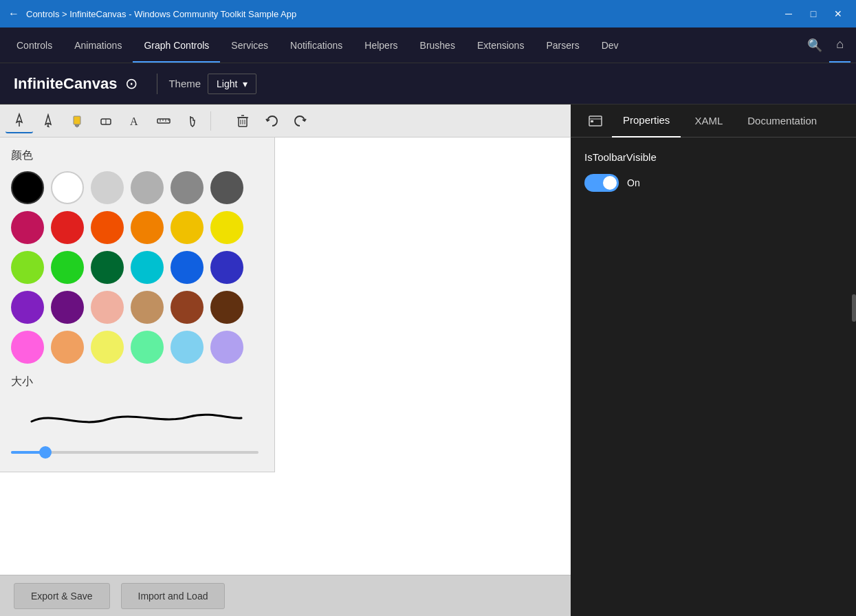 The height and width of the screenshot is (616, 856). What do you see at coordinates (14, 14) in the screenshot?
I see `back-button: ←` at bounding box center [14, 14].